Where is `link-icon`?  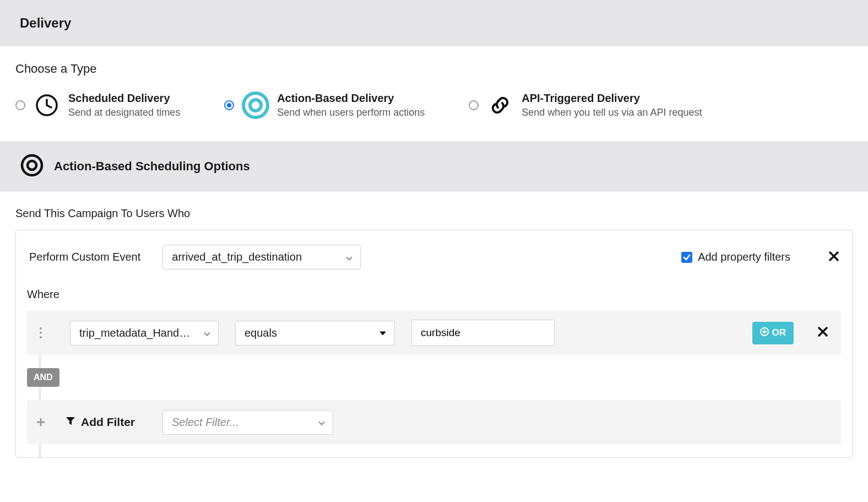 link-icon is located at coordinates (500, 105).